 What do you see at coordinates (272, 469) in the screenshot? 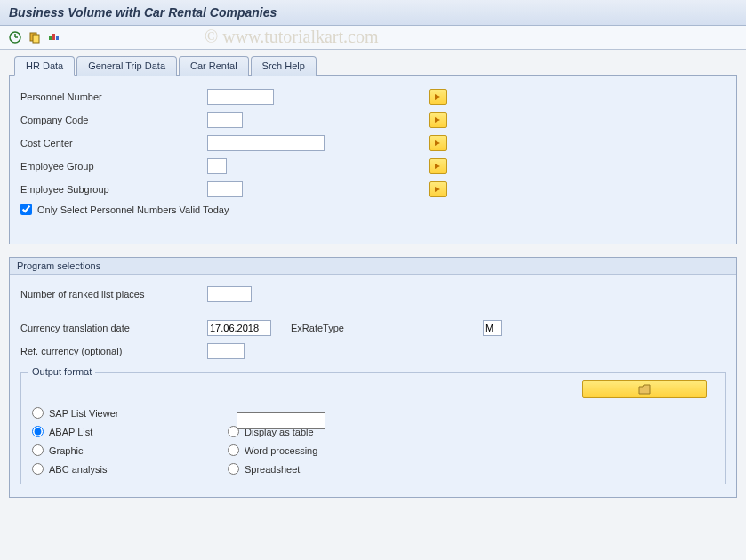
I see `radio-spreadsheet-label: Spreadsheet` at bounding box center [272, 469].